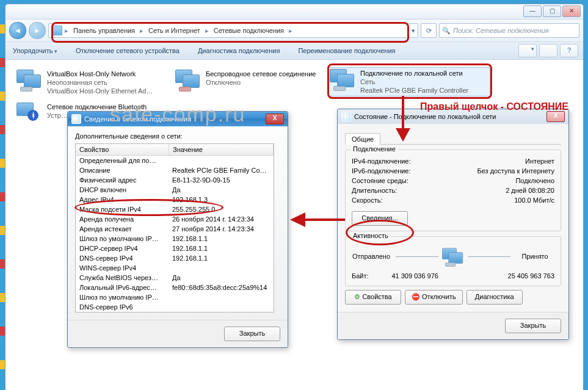  Describe the element at coordinates (122, 219) in the screenshot. I see `cell-property: Аренда получена` at that location.